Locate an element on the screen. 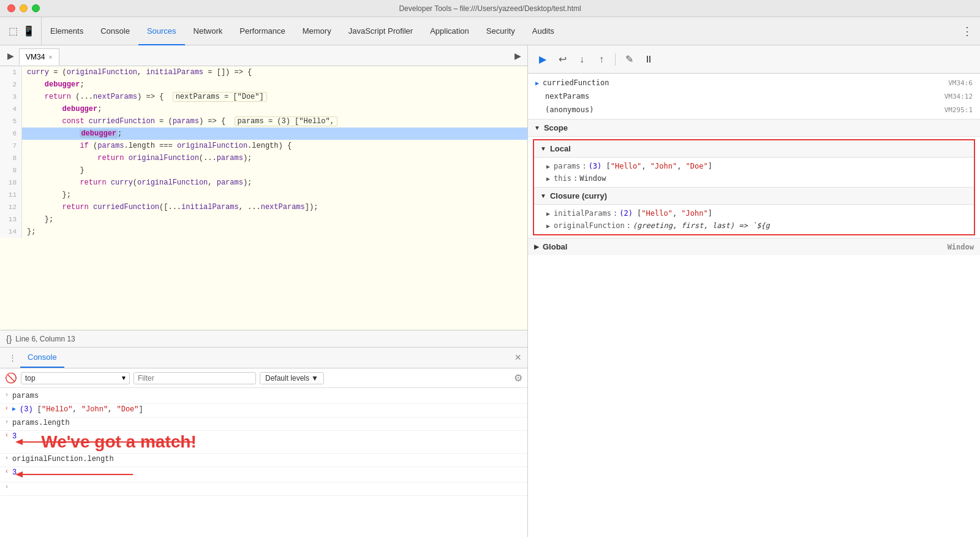 The width and height of the screenshot is (980, 537). console-prompt-entry: › is located at coordinates (263, 489).